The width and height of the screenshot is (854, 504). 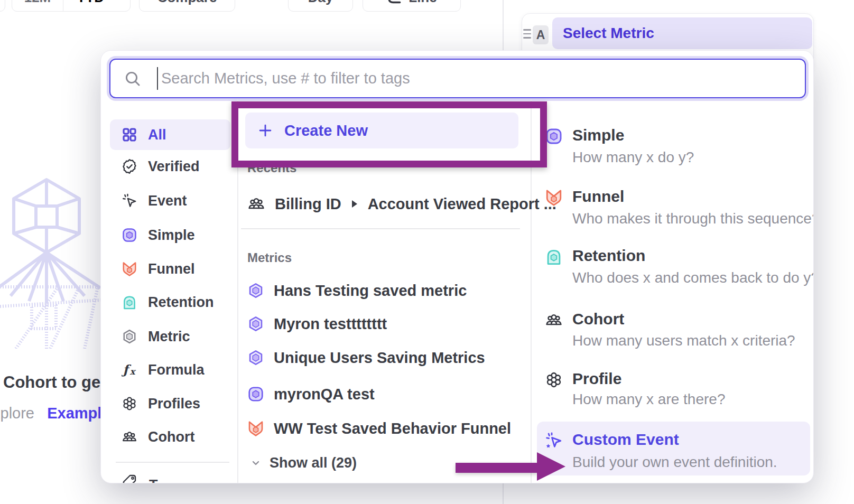 I want to click on metric-list-item: WW Test Saved Behavior Funnel, so click(x=379, y=428).